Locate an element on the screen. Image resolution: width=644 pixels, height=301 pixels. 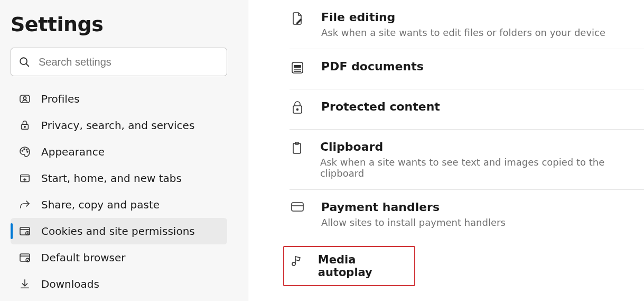
sidebar-item-label: Default browser is located at coordinates (83, 258).